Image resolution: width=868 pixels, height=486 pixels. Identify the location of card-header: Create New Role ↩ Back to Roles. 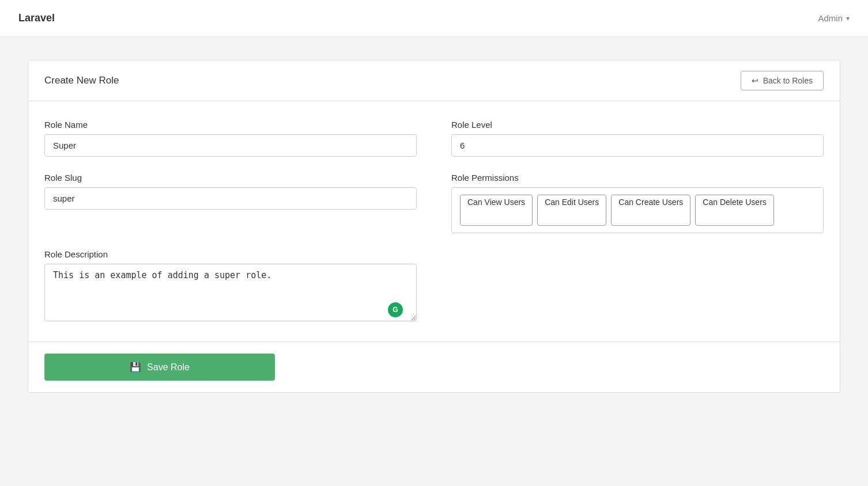
(434, 81).